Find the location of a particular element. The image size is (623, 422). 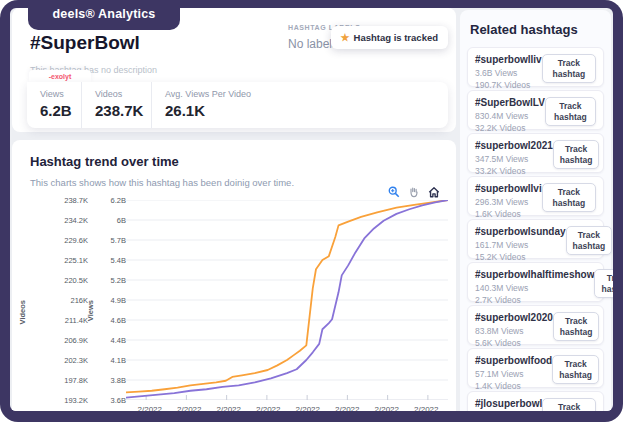

stat-avg-views: Avg. Views Per Video 26.1K is located at coordinates (300, 105).